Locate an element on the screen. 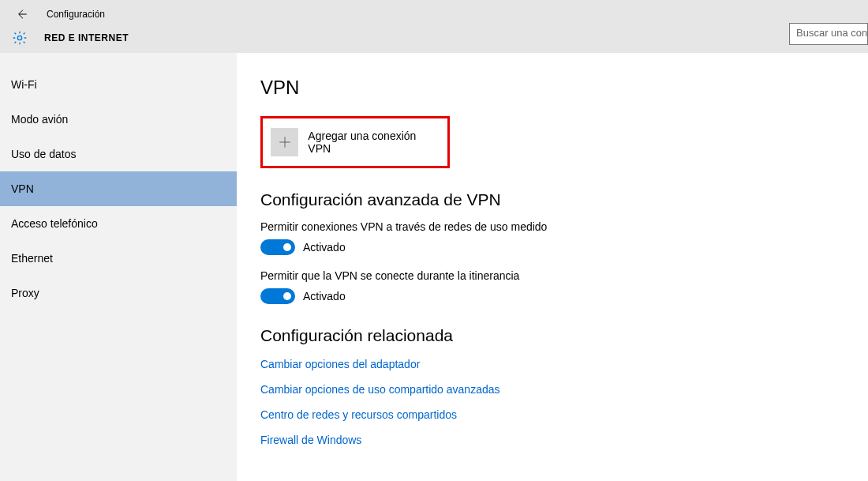  window-title: Configuración is located at coordinates (76, 14).